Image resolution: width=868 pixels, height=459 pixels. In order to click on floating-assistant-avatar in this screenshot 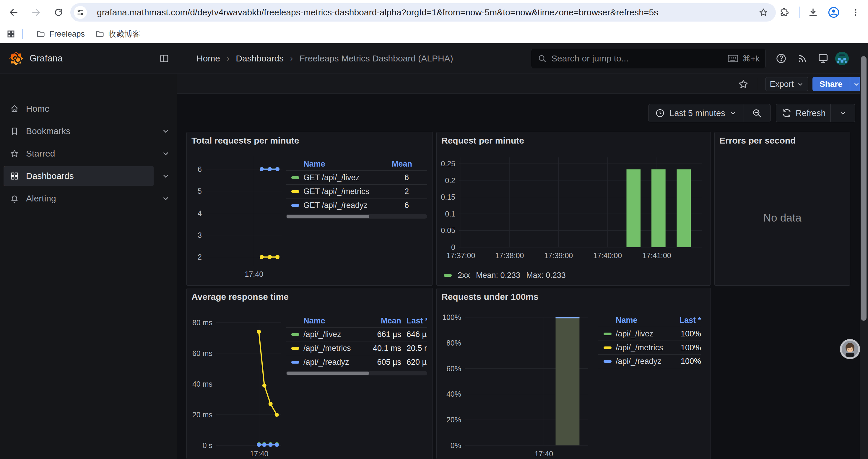, I will do `click(850, 349)`.